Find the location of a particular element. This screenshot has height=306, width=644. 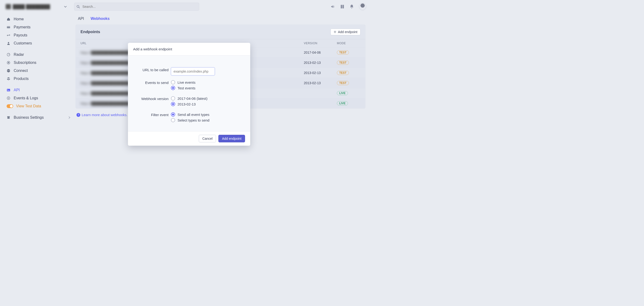

panel-title: Endpoints is located at coordinates (90, 32).